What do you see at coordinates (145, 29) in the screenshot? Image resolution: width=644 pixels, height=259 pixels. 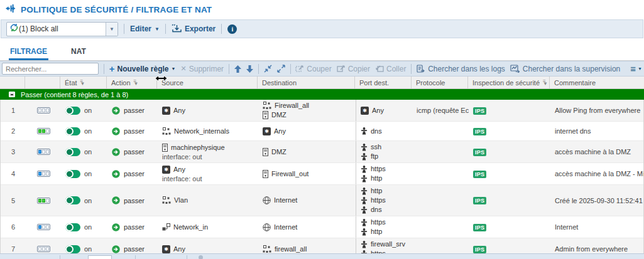 I see `edit-button: Editer ▼` at bounding box center [145, 29].